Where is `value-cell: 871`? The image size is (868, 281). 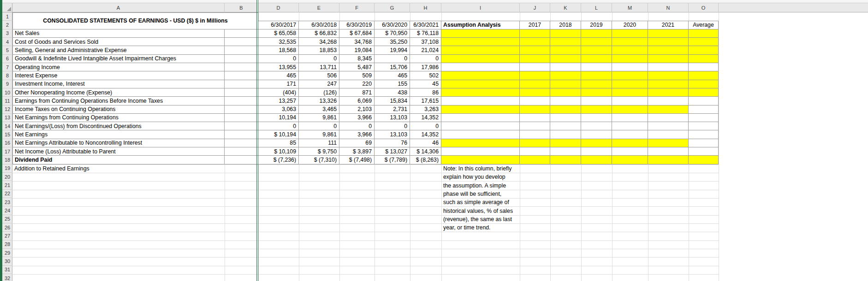
value-cell: 871 is located at coordinates (357, 93).